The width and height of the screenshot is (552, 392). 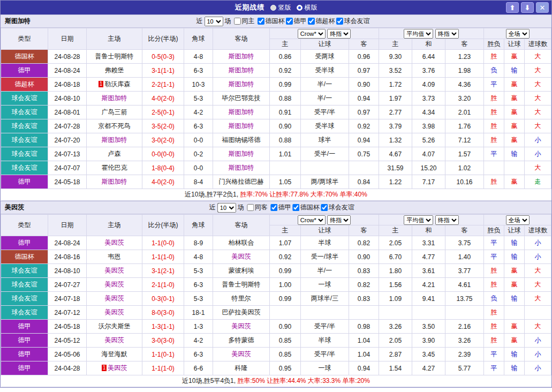 I want to click on score-link: 1-8(0-4), so click(x=163, y=168).